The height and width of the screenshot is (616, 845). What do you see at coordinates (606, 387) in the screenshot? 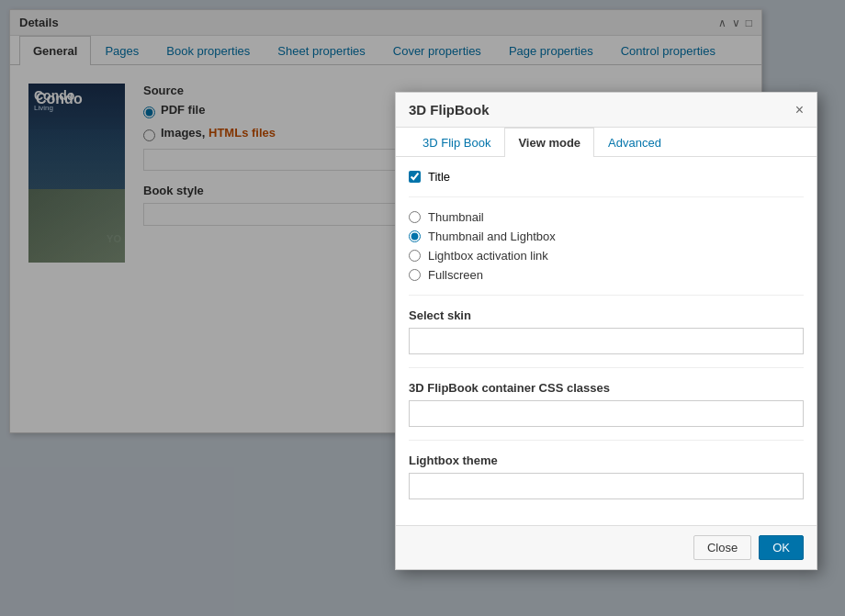
I see `css-classes-label: 3D FlipBook container CSS classes` at bounding box center [606, 387].